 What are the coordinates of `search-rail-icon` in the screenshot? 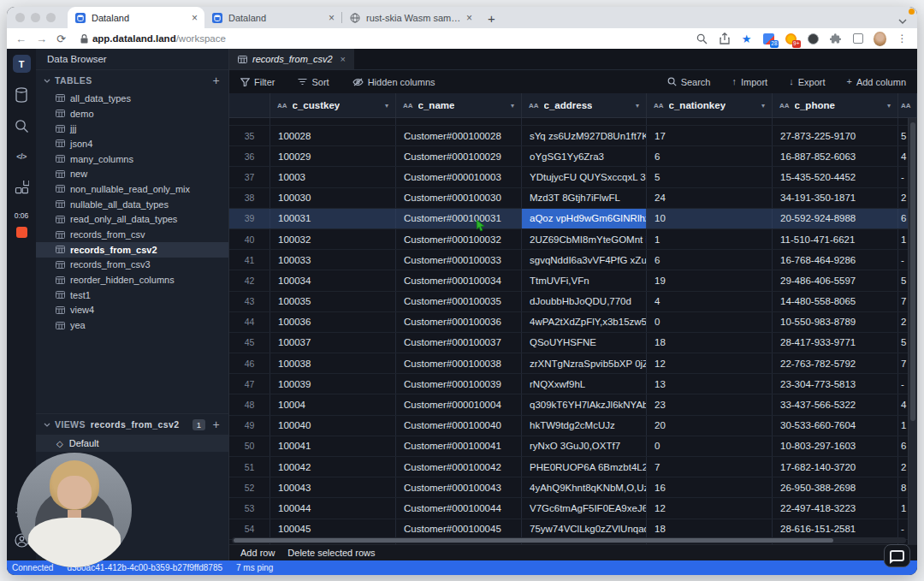 It's located at (21, 126).